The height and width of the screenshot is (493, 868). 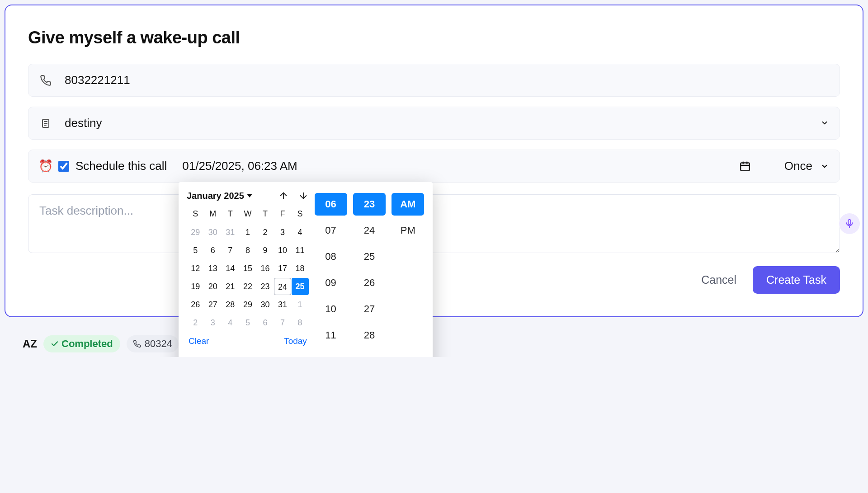 What do you see at coordinates (408, 275) in the screenshot?
I see `meridiem-column: AMPM` at bounding box center [408, 275].